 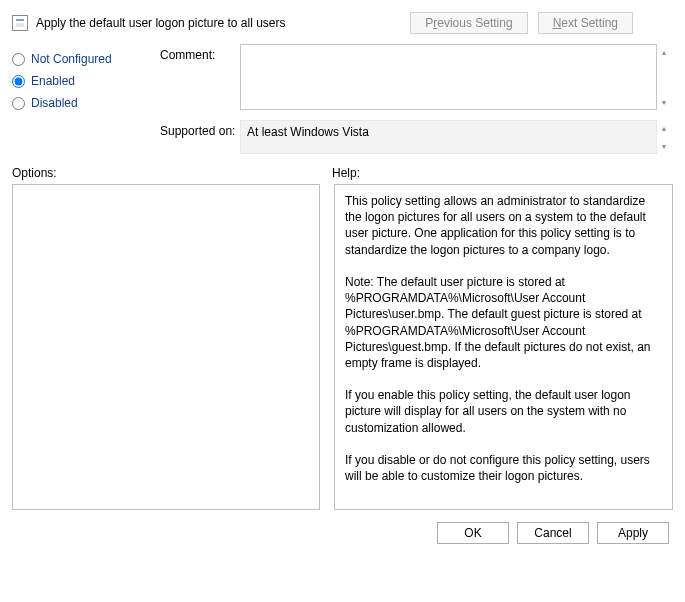 What do you see at coordinates (522, 23) in the screenshot?
I see `nav-buttons: Previous Setting Next Setting` at bounding box center [522, 23].